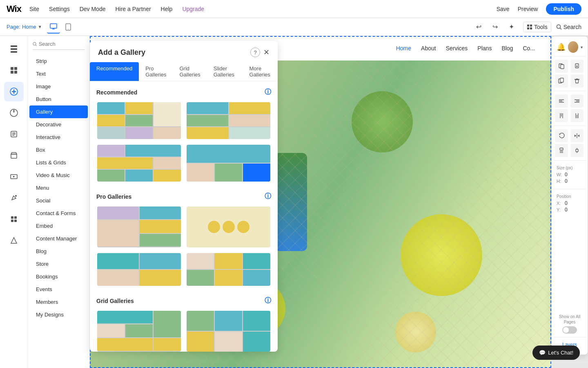 The image size is (588, 368). I want to click on nav-upgrade: Upgrade, so click(193, 9).